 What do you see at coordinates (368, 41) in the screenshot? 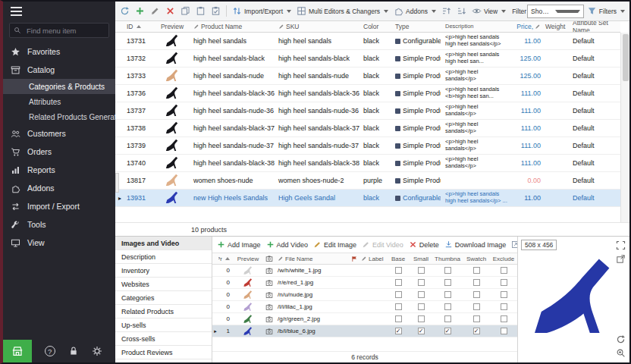
I see `table-row: 13731 high heel sandals high heel sandal…` at bounding box center [368, 41].